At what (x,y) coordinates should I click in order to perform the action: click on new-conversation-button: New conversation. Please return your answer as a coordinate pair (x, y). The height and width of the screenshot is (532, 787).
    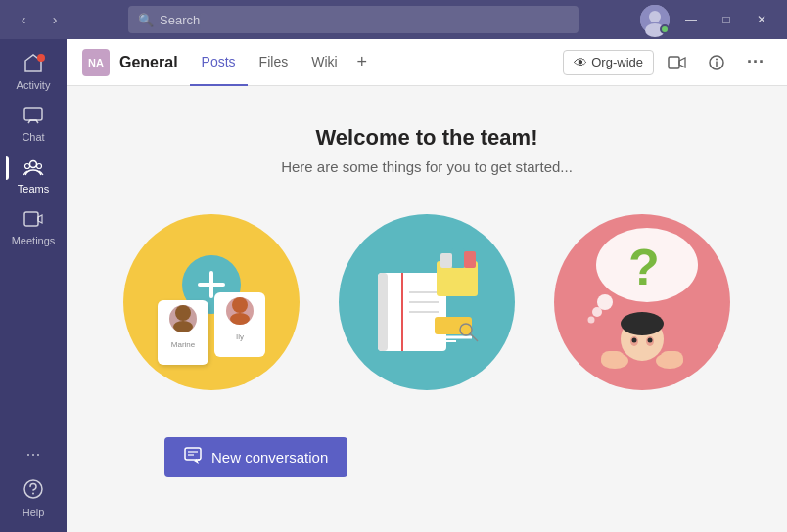
    Looking at the image, I should click on (256, 458).